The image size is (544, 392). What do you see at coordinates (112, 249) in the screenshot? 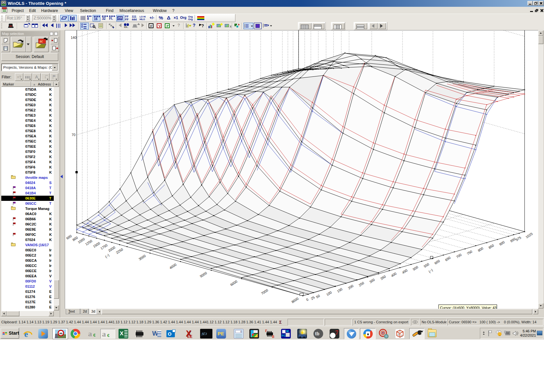
I see `svg-text: 2000` at bounding box center [112, 249].